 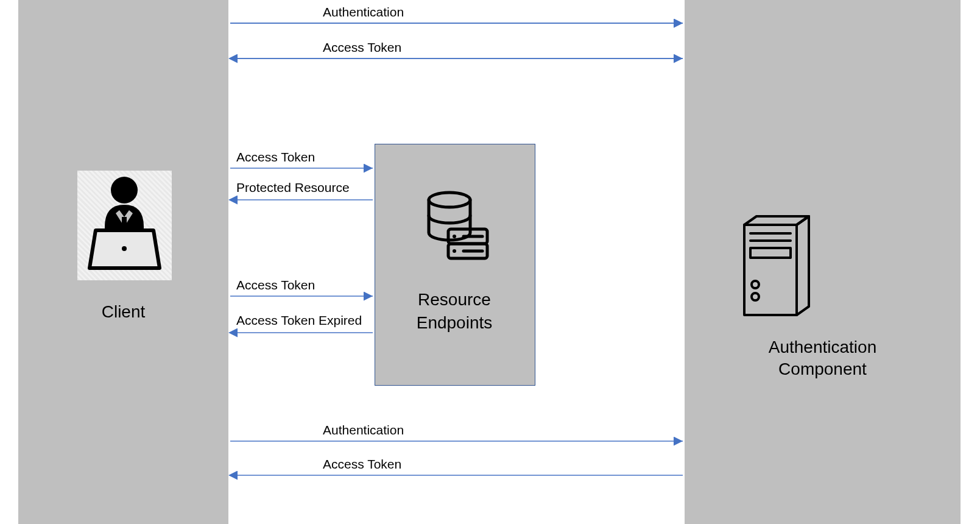 I want to click on database-server-icon, so click(x=454, y=225).